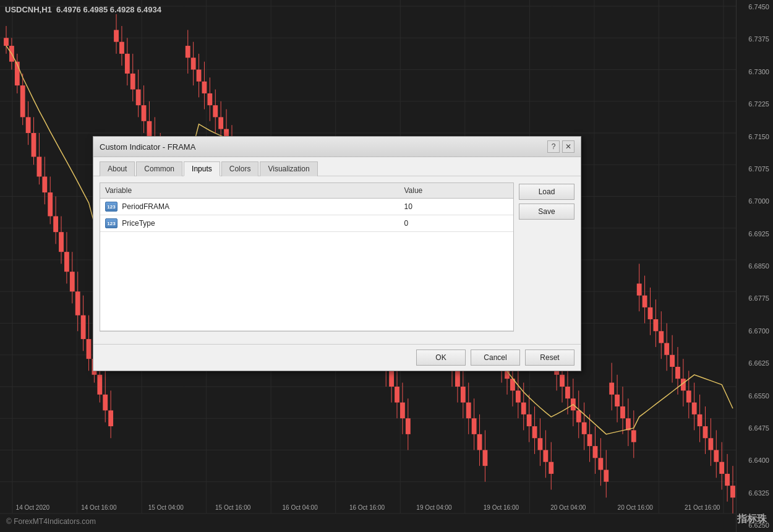 Image resolution: width=773 pixels, height=532 pixels. I want to click on y-label: 6.6850, so click(754, 266).